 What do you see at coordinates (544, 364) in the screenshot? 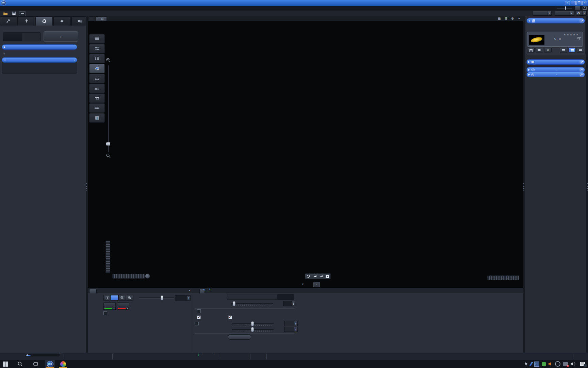
I see `tray-chat-icon` at bounding box center [544, 364].